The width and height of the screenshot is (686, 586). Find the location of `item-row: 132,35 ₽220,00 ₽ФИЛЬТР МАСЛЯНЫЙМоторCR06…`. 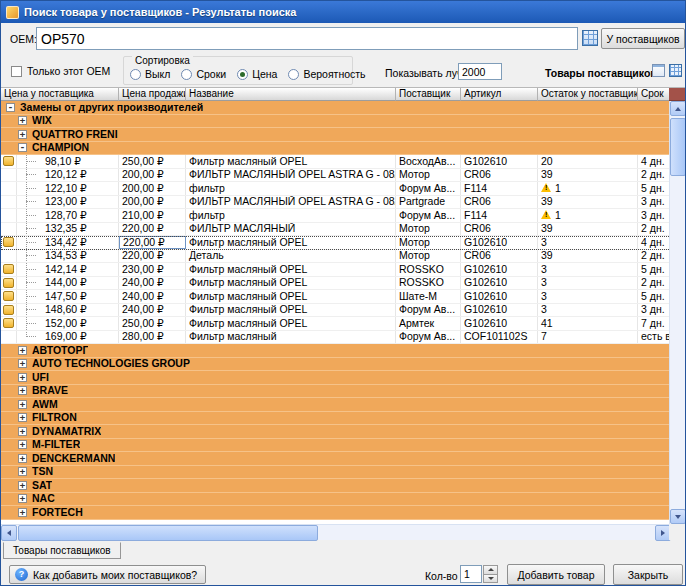

item-row: 132,35 ₽220,00 ₽ФИЛЬТР МАСЛЯНЫЙМоторCR06… is located at coordinates (336, 230).